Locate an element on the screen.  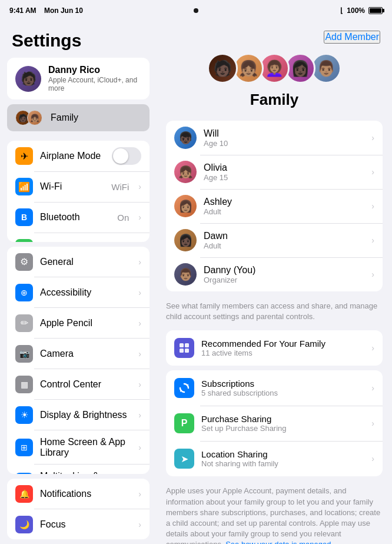
sidebar-item-cellular: ◉ Cellular Data › is located at coordinates (78, 237).